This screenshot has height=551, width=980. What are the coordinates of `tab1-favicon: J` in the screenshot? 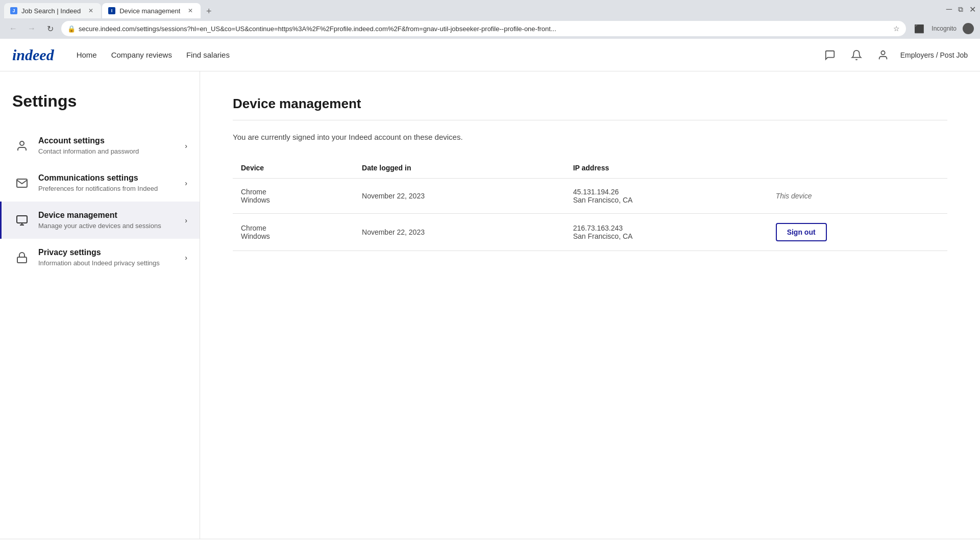 It's located at (14, 11).